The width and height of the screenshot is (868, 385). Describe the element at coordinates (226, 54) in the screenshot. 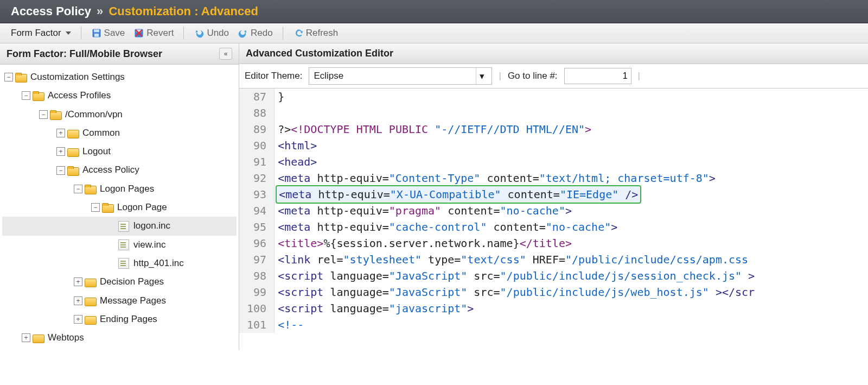

I see `collapse-left-button: «` at that location.